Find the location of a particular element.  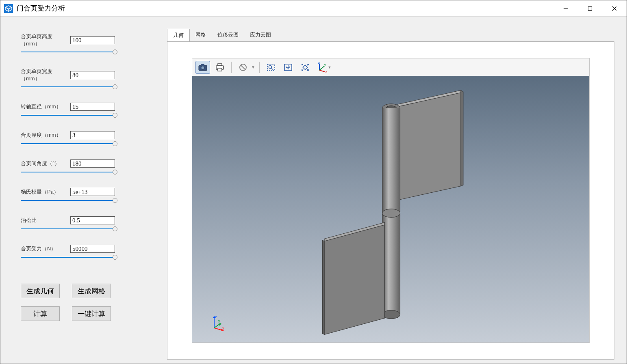

dropdown-arrow-icon: ▼ is located at coordinates (253, 67).